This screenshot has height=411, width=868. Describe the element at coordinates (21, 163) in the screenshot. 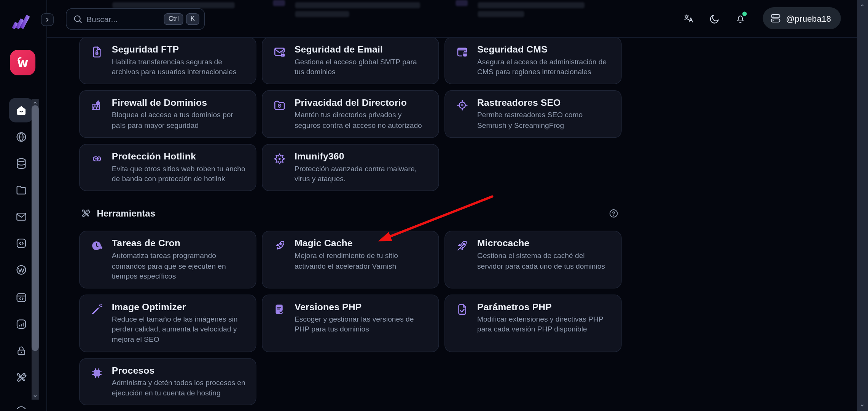

I see `database-icon` at that location.